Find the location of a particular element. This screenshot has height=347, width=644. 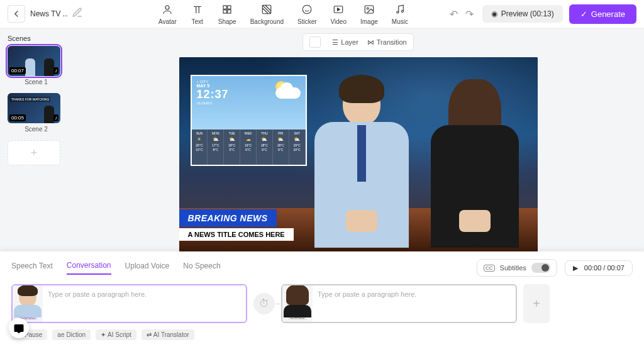

background-icon is located at coordinates (267, 9).